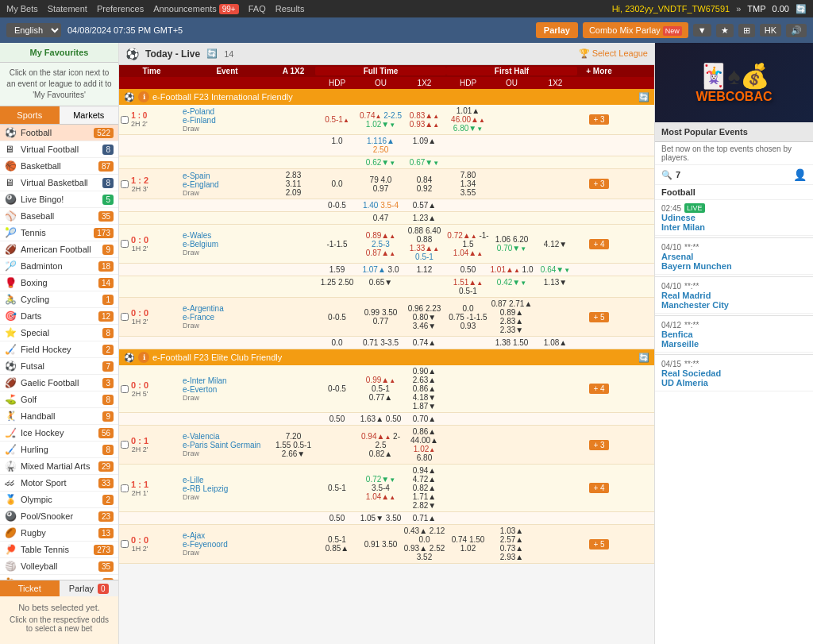  Describe the element at coordinates (59, 334) in the screenshot. I see `sidebar-item-special: ⭐Special8` at that location.